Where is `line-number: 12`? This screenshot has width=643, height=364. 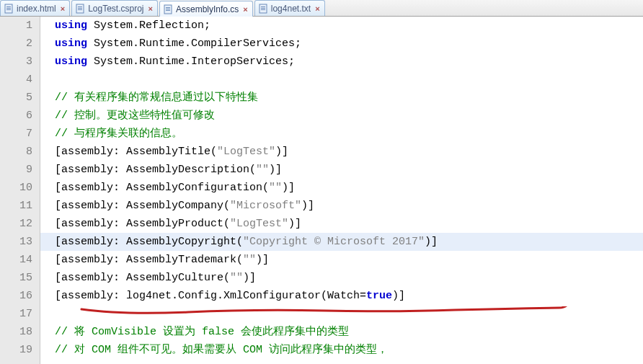
line-number: 12 is located at coordinates (16, 223).